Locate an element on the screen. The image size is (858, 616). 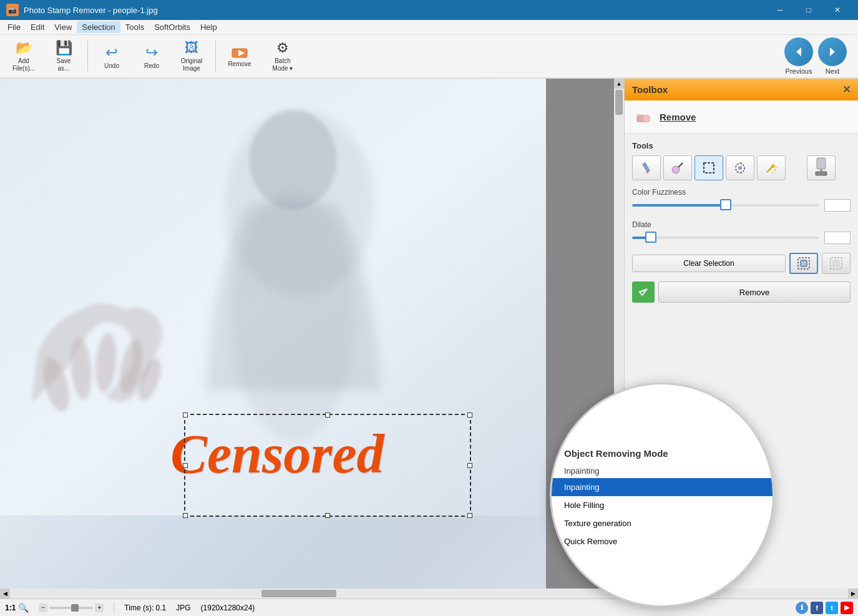
pencil-icon is located at coordinates (646, 168).